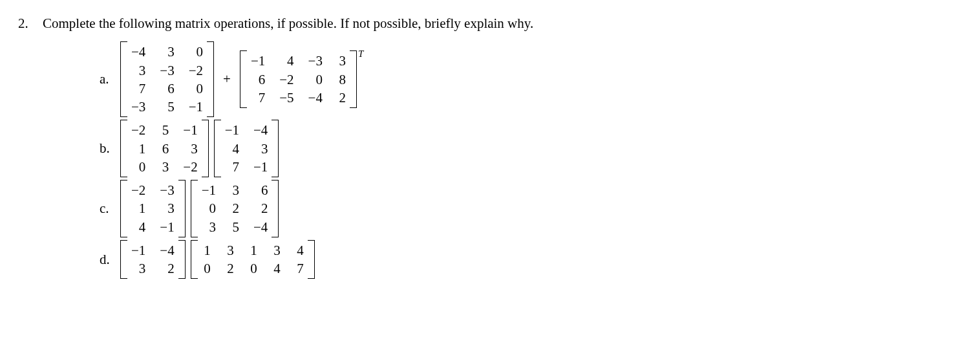  I want to click on matrix-body: −1−432, so click(153, 260).